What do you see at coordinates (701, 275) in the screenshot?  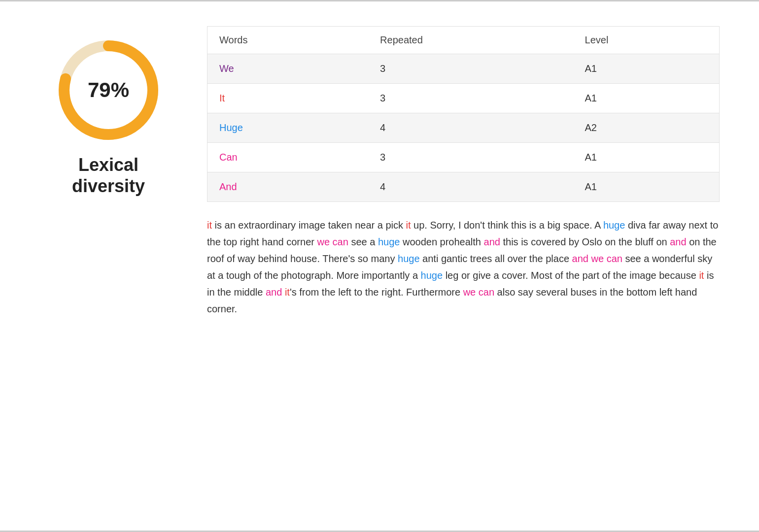 I see `inline-it-3: it` at bounding box center [701, 275].